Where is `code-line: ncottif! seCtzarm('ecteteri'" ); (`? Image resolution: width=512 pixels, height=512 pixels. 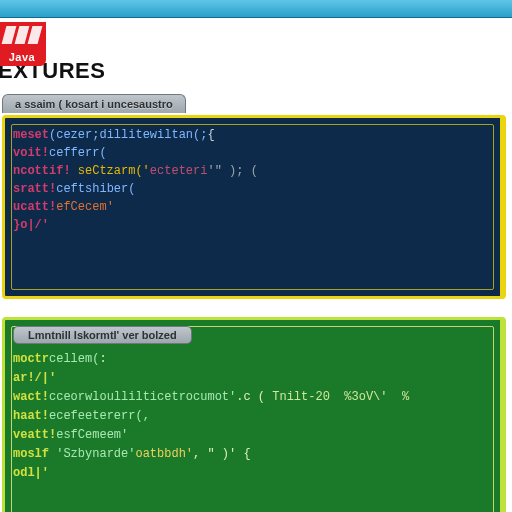
code-line: ncottif! seCtzarm('ecteteri'" ); ( is located at coordinates (252, 171).